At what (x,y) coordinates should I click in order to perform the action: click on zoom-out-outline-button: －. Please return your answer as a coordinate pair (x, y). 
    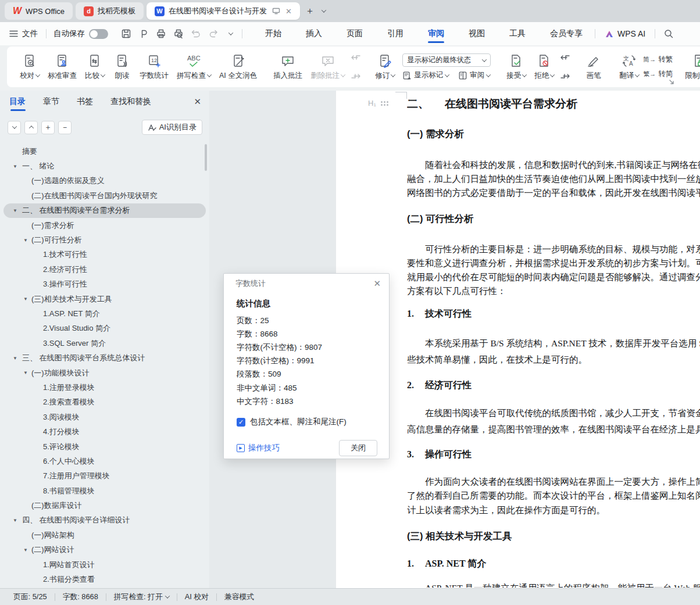
    Looking at the image, I should click on (65, 128).